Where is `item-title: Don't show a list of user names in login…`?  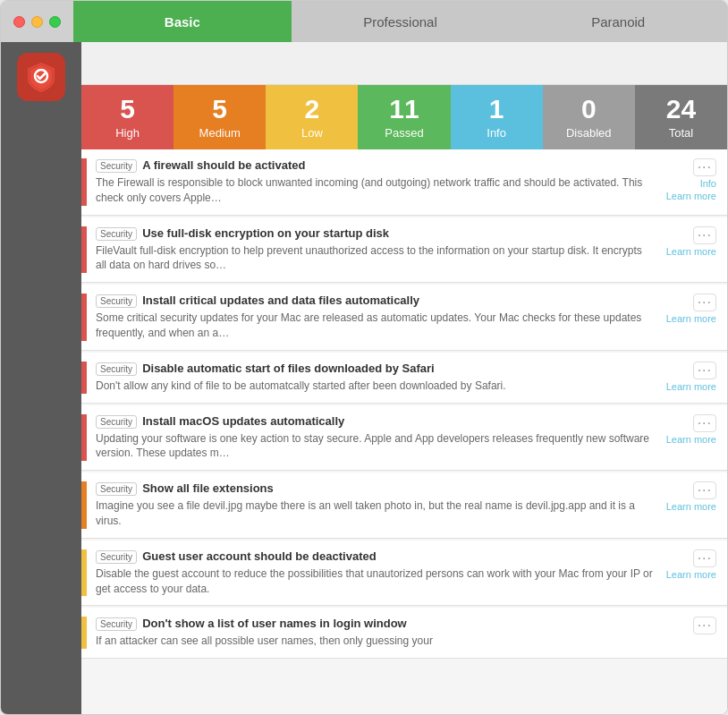 item-title: Don't show a list of user names in login… is located at coordinates (275, 623).